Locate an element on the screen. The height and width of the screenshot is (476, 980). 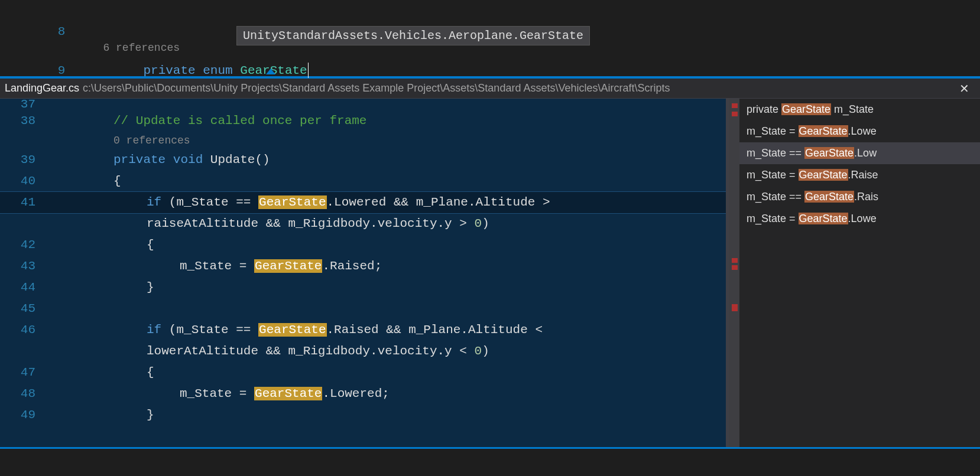
peek-pointer-icon is located at coordinates (271, 71).